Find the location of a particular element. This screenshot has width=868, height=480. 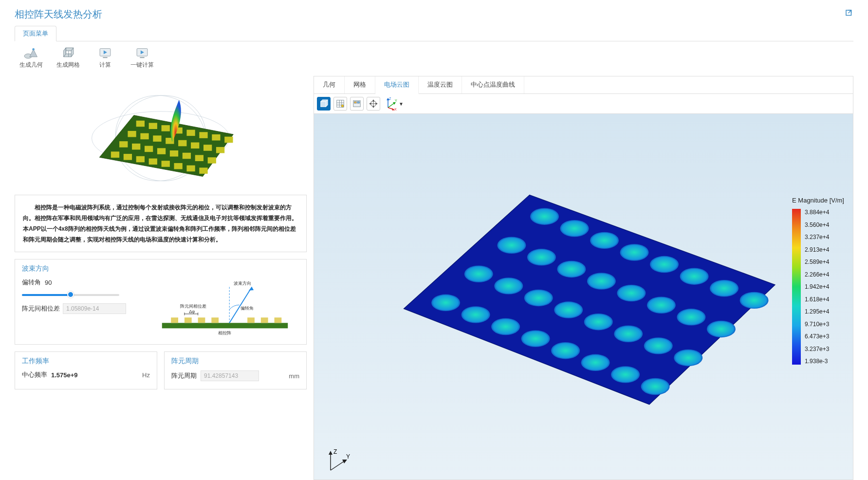

element-period-input is located at coordinates (230, 376).